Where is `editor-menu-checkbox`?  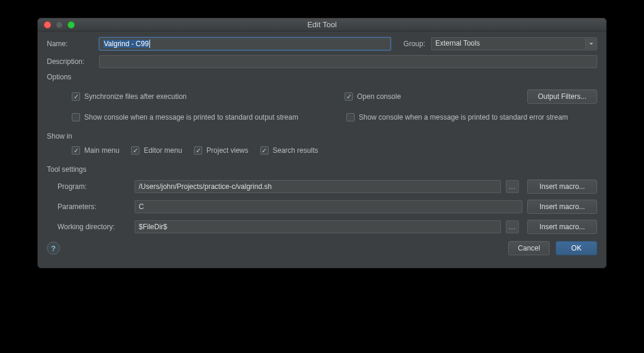 editor-menu-checkbox is located at coordinates (135, 150).